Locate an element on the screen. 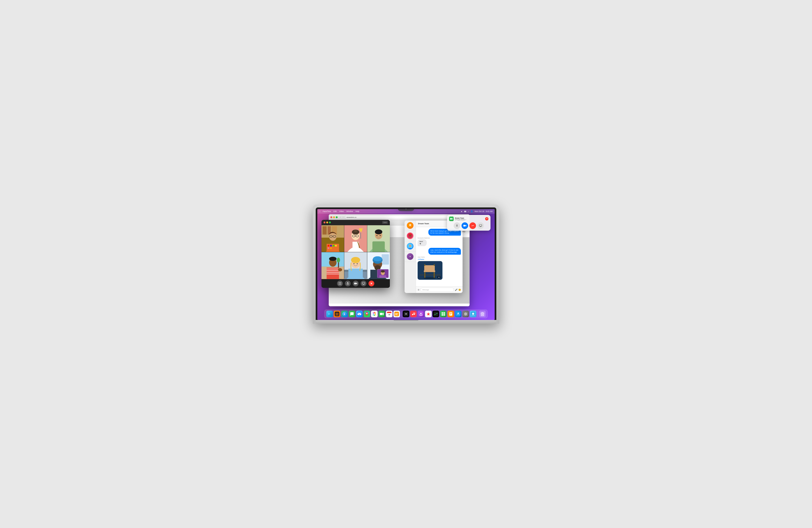 This screenshot has width=812, height=528. messages-recipient: Dream Team is located at coordinates (423, 224).